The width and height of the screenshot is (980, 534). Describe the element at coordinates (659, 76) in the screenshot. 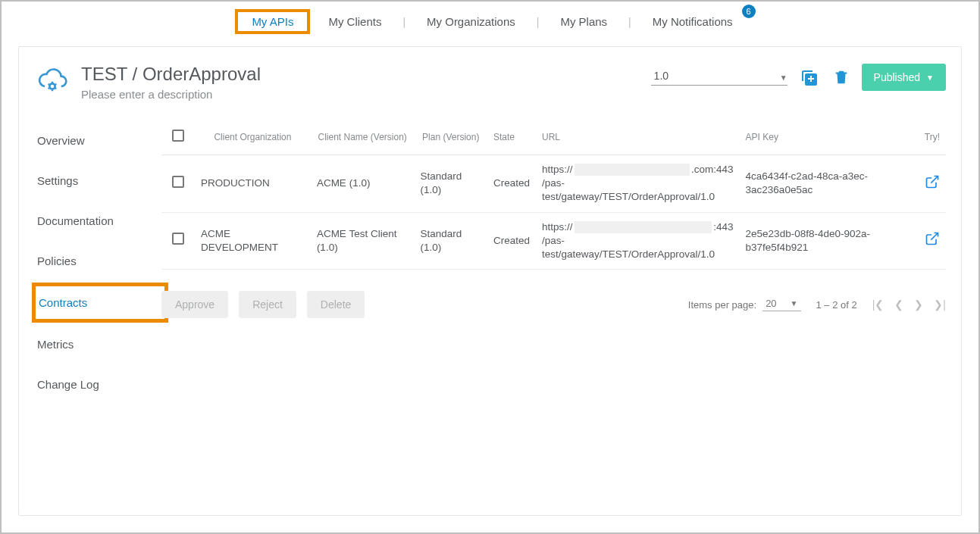

I see `version-value: 1.0` at that location.